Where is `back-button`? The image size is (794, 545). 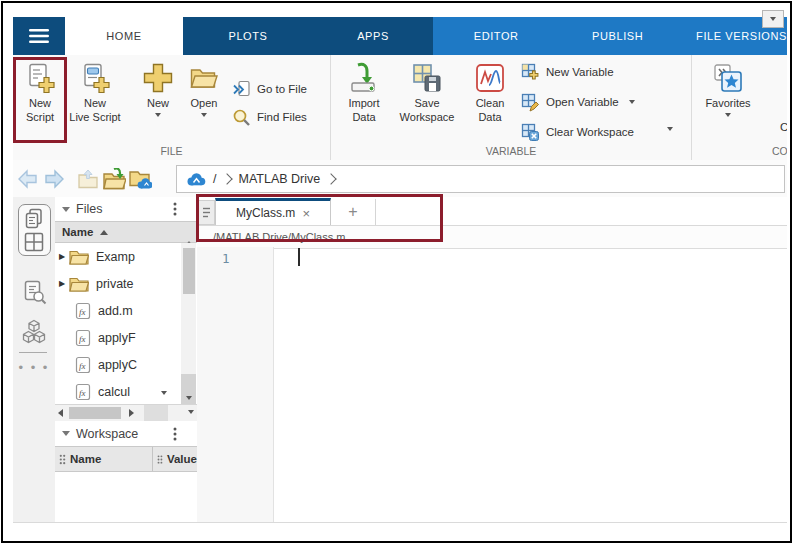
back-button is located at coordinates (28, 179).